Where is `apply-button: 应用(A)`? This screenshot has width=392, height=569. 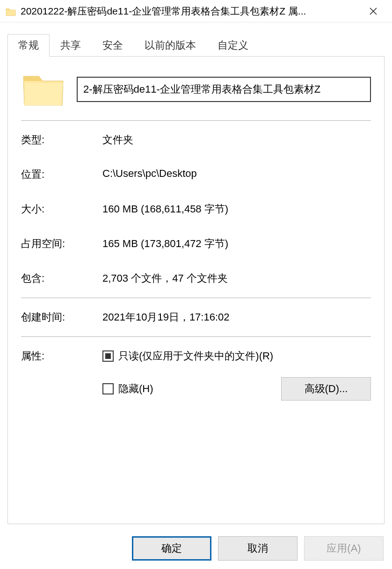
apply-button: 应用(A) is located at coordinates (344, 548).